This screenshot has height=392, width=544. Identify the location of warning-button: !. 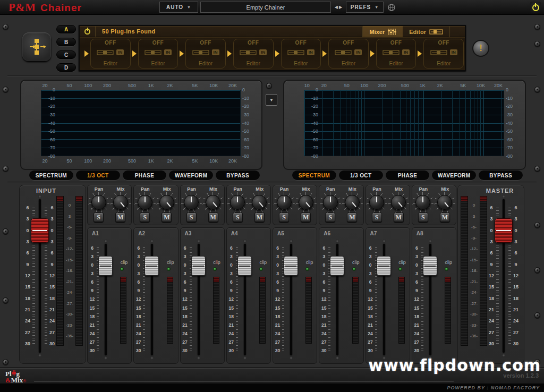
(481, 48).